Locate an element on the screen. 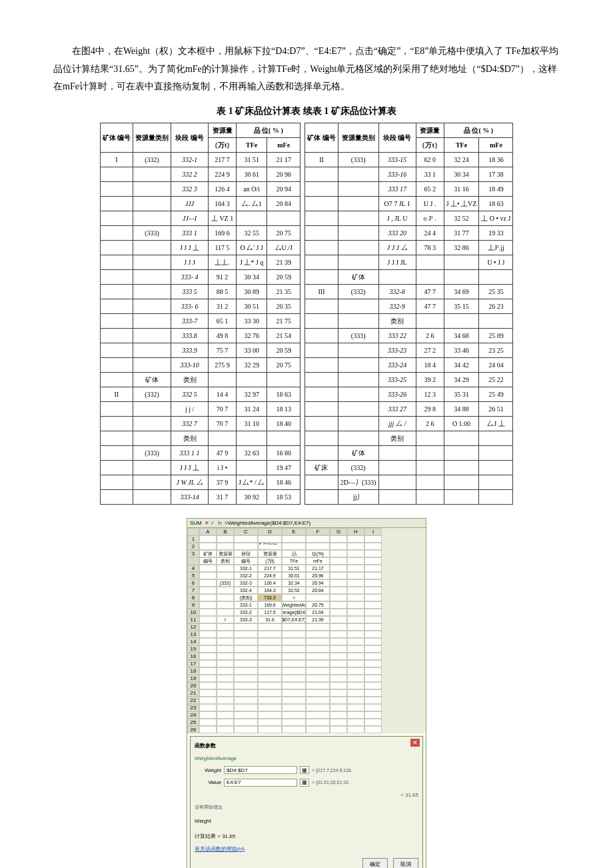 The image size is (613, 868). dlg-title: 函数参数 is located at coordinates (306, 745).